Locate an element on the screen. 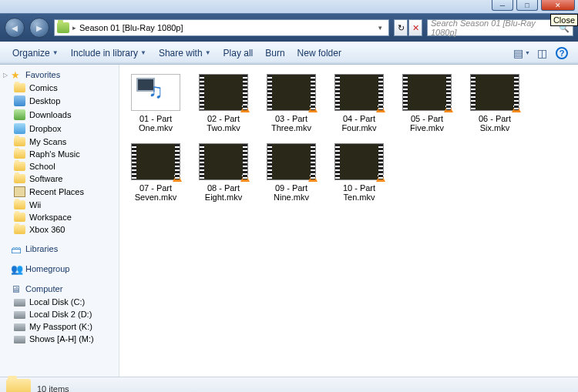 The image size is (578, 392). homegroup-group: 👥 Homegroup is located at coordinates (59, 269).